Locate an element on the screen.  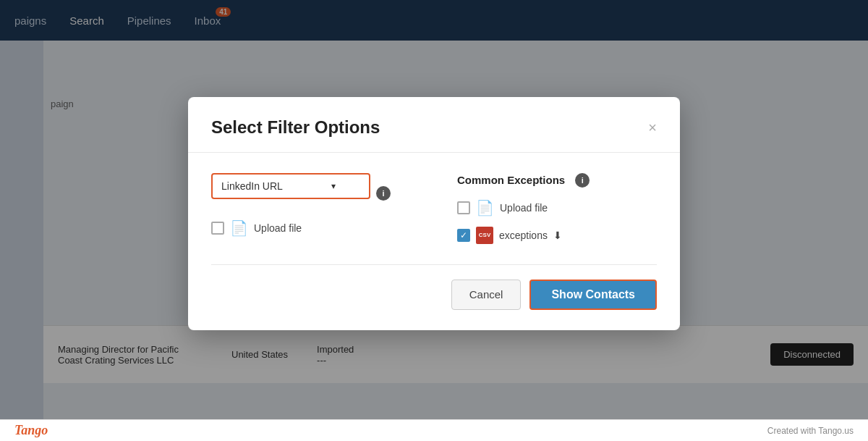
upload-file-right-label: Upload file is located at coordinates (524, 208).